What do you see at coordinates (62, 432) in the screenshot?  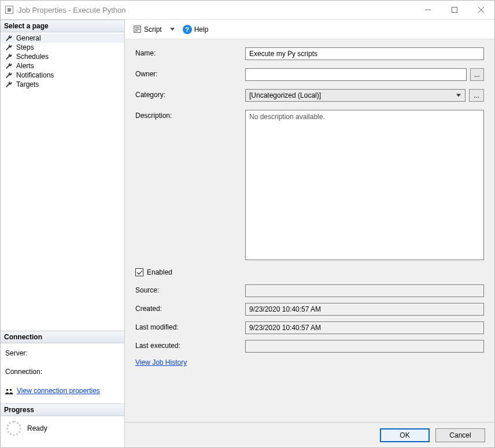 I see `progress-panel: Ready` at bounding box center [62, 432].